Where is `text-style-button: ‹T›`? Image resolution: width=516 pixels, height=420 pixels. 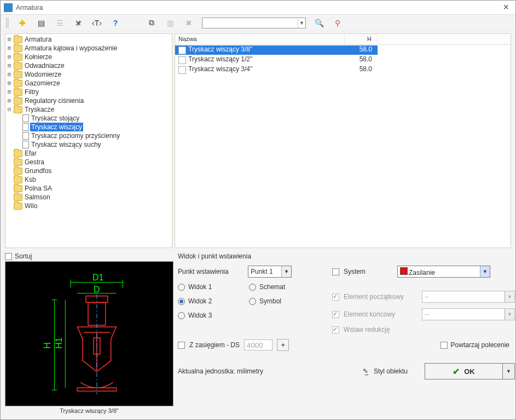
text-style-button: ‹T› is located at coordinates (97, 23).